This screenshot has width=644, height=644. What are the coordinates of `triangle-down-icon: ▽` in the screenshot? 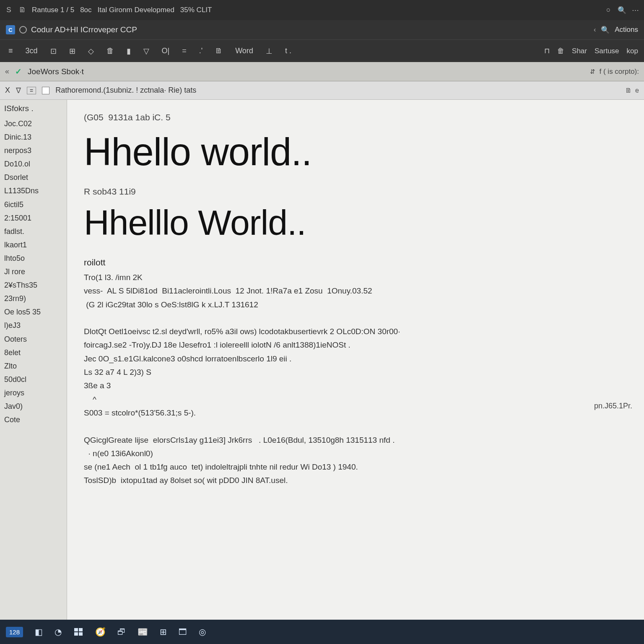 It's located at (146, 51).